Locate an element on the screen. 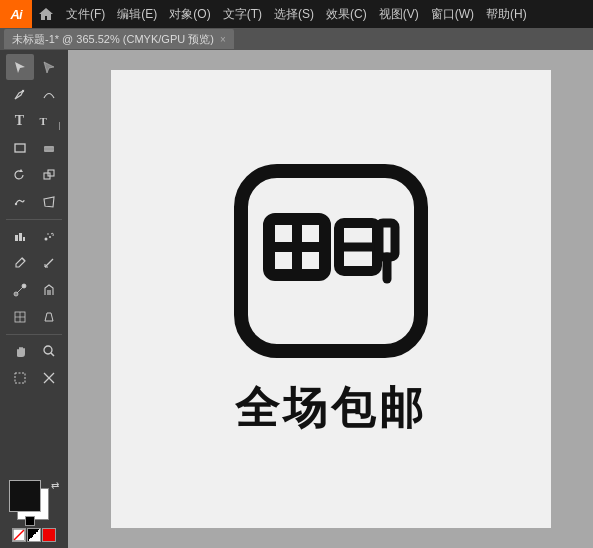  mesh-tool is located at coordinates (20, 317).